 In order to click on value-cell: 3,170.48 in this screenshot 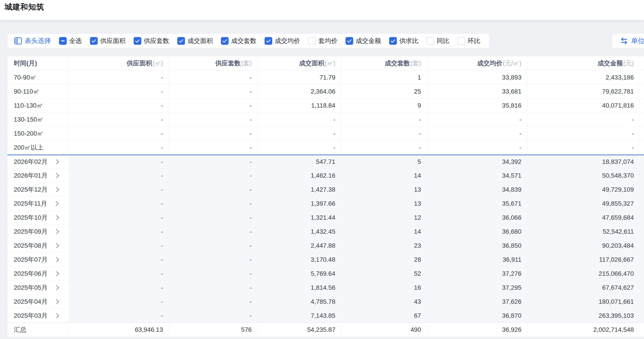, I will do `click(300, 260)`.